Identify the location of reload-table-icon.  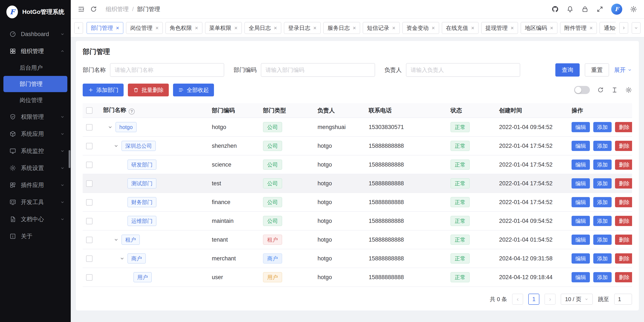
(600, 90).